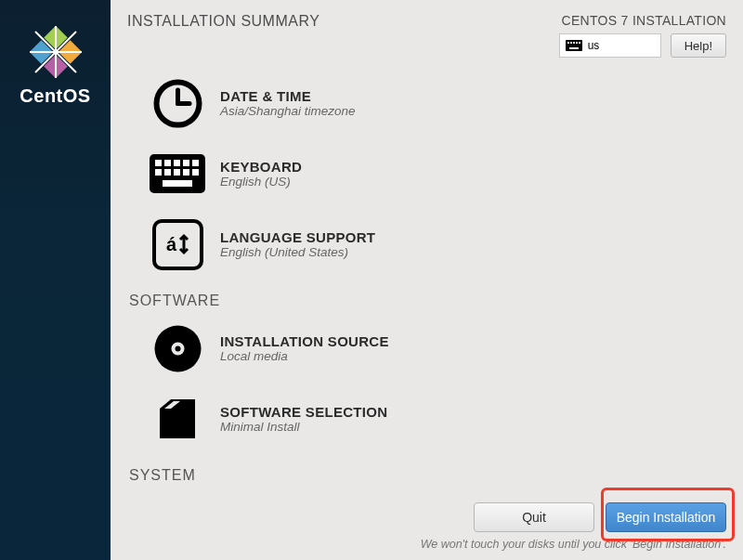 The height and width of the screenshot is (560, 743). Describe the element at coordinates (325, 167) in the screenshot. I see `spoke-label: KEYBOARD` at that location.